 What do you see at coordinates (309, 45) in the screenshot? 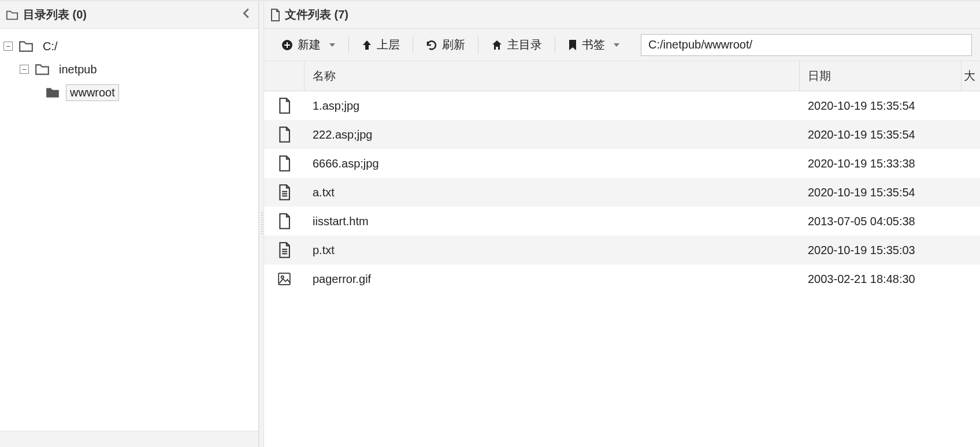
I see `new-button-label: 新建` at bounding box center [309, 45].